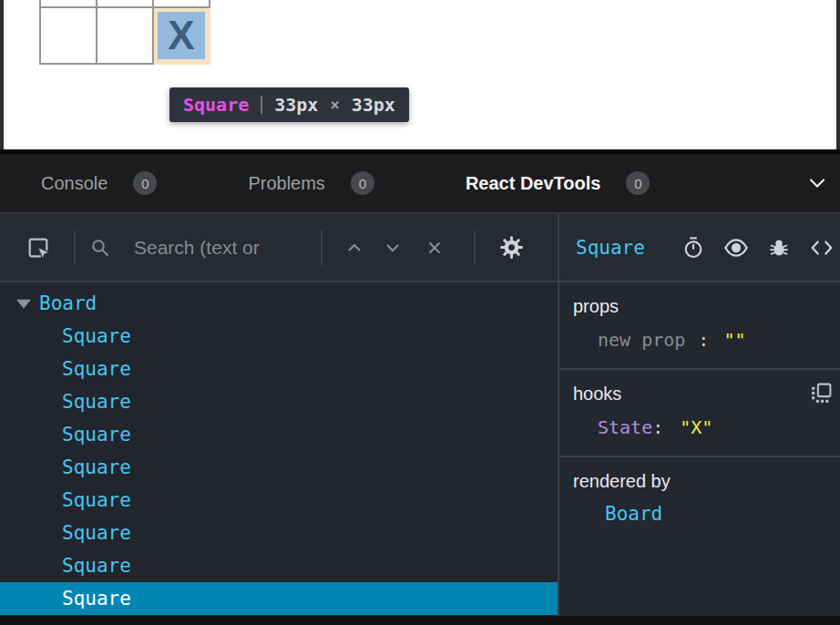 The image size is (840, 625). I want to click on new-prop-field: new prop, so click(641, 340).